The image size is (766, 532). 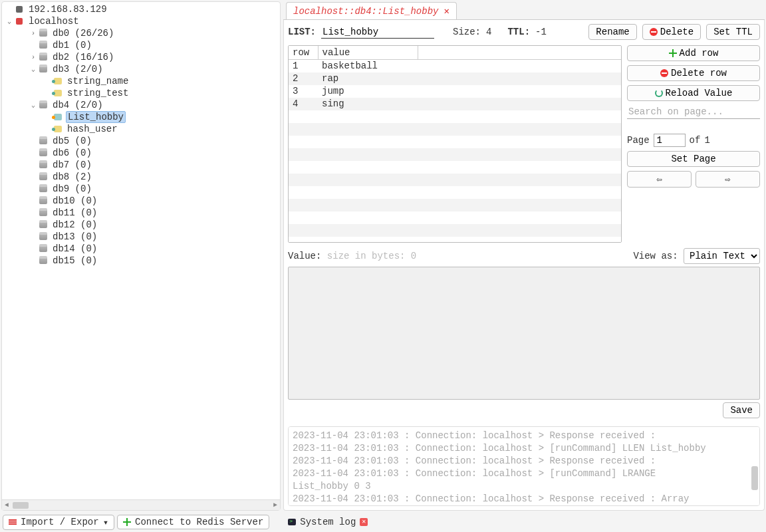 I want to click on db-node: db13 (0), so click(x=141, y=237).